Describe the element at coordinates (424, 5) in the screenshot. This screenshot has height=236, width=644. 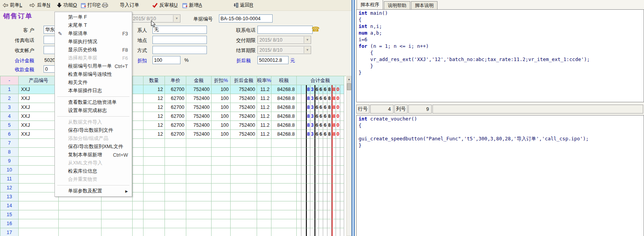
I see `tab-脚本说明: 脚本说明` at that location.